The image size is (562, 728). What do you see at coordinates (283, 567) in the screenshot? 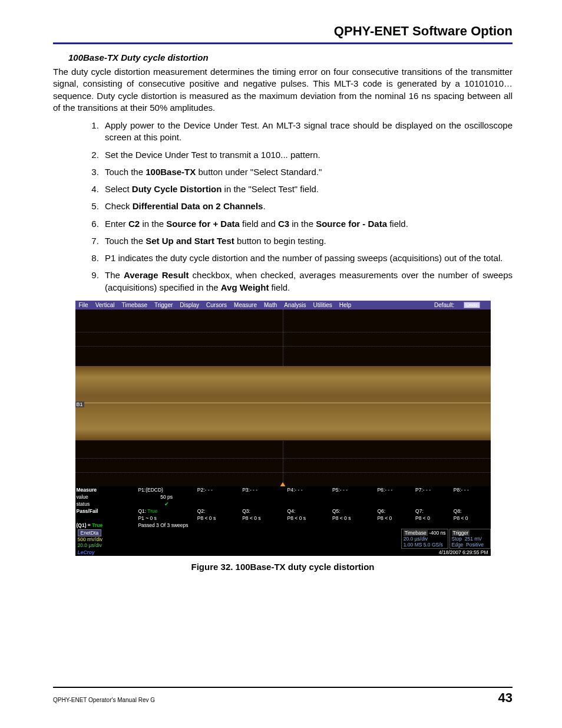
I see `figure-caption: Figure 32. 100Base-TX duty cycle distort…` at bounding box center [283, 567].